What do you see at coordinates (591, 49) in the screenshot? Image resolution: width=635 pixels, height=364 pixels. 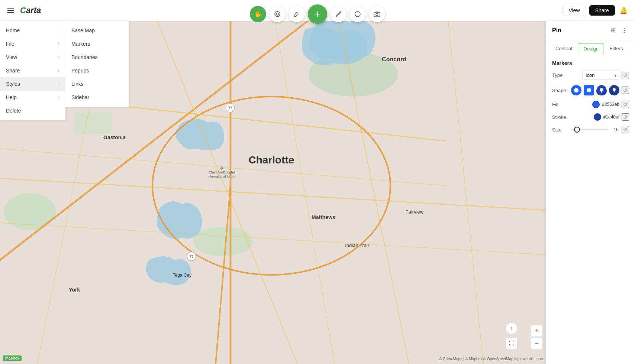 I see `tab-design: Design` at bounding box center [591, 49].